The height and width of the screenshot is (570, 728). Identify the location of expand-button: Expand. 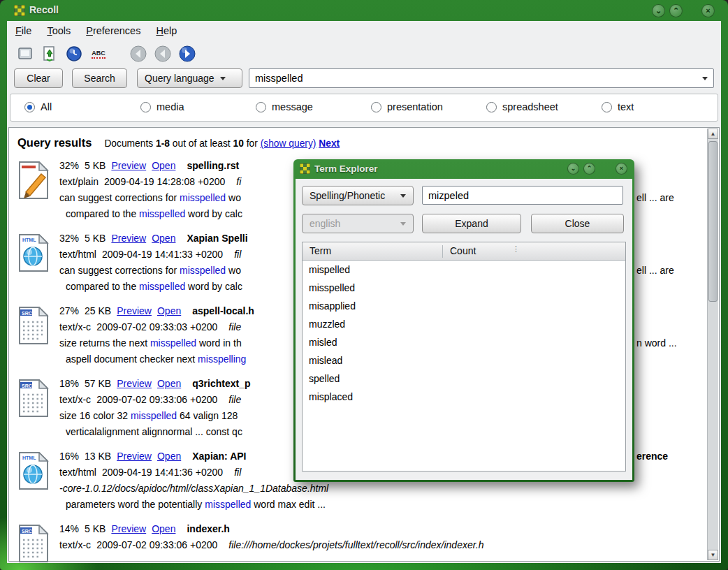
(472, 224).